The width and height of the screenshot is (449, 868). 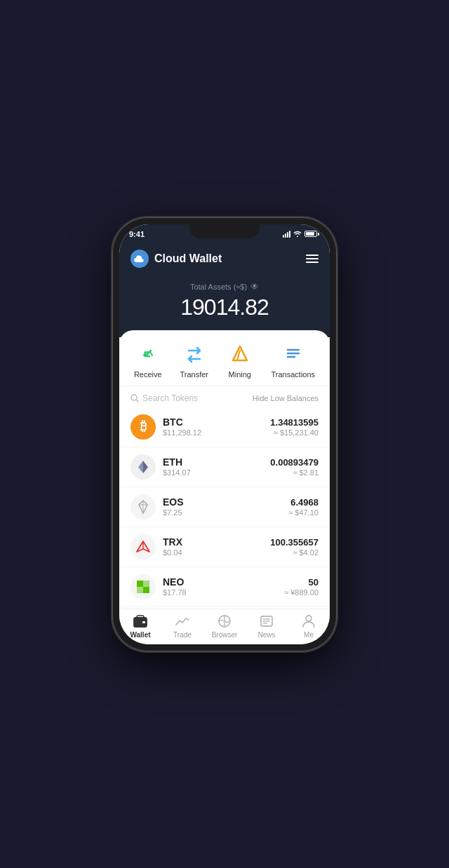 I want to click on status-time: 9:41, so click(x=137, y=234).